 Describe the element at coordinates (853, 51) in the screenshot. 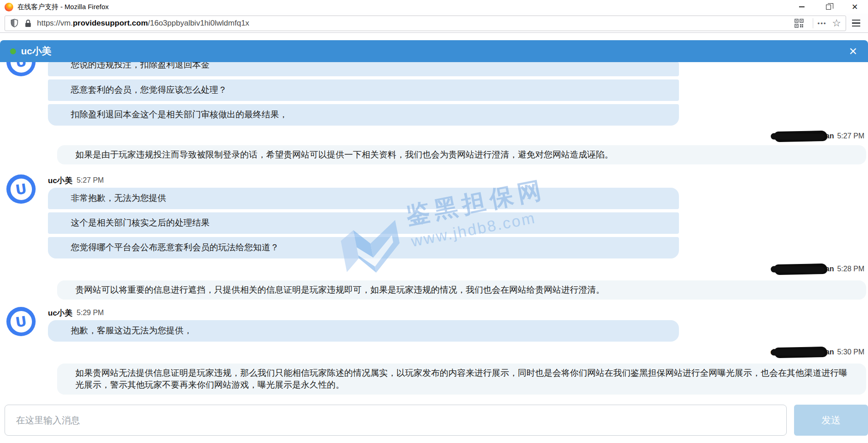

I see `chat-close-icon: ×` at that location.